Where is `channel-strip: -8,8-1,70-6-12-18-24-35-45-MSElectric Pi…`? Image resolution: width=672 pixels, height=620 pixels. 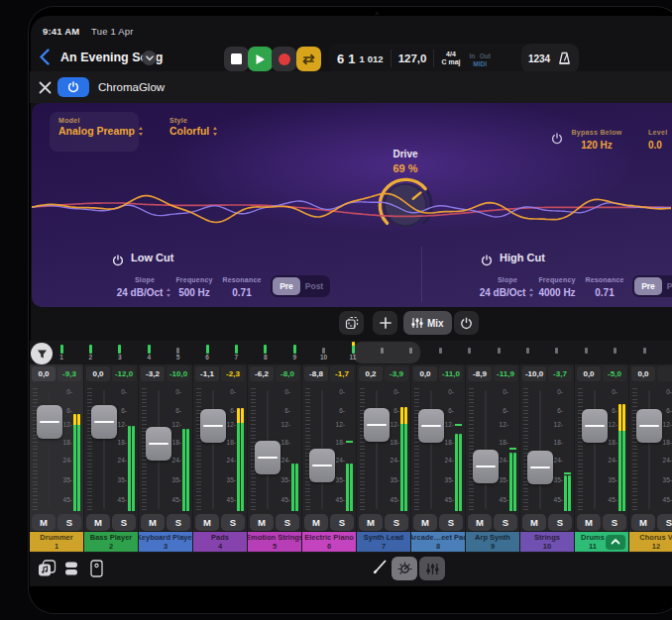
channel-strip: -8,8-1,70-6-12-18-24-35-45-MSElectric Pi… is located at coordinates (329, 459).